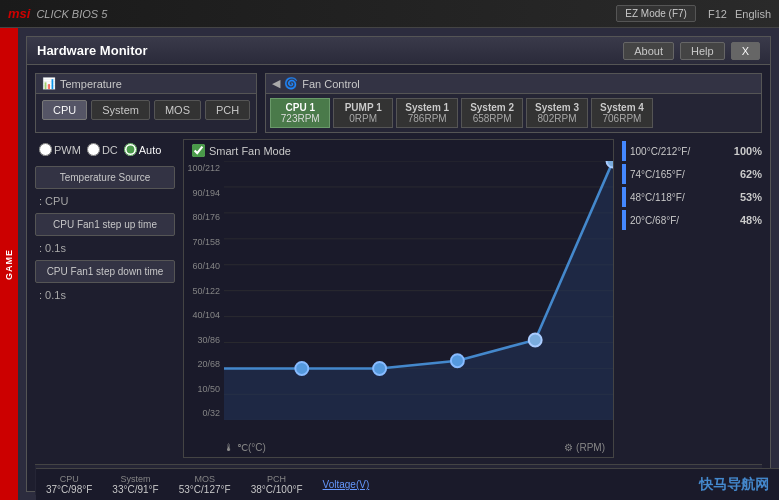 Image resolution: width=779 pixels, height=500 pixels. What do you see at coordinates (718, 14) in the screenshot?
I see `f12-label: F12` at bounding box center [718, 14].